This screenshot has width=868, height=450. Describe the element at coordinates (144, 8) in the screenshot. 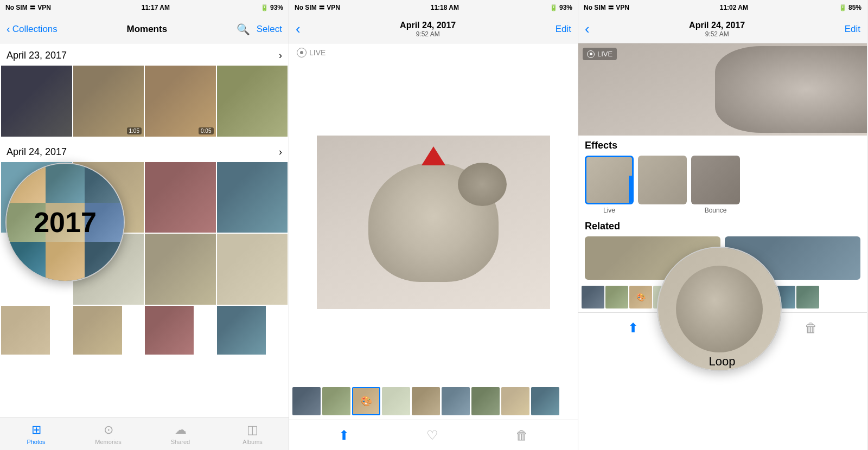

I see `status-bar-1: No SIM 〓 VPN 11:17 AM 🔋 93%` at that location.